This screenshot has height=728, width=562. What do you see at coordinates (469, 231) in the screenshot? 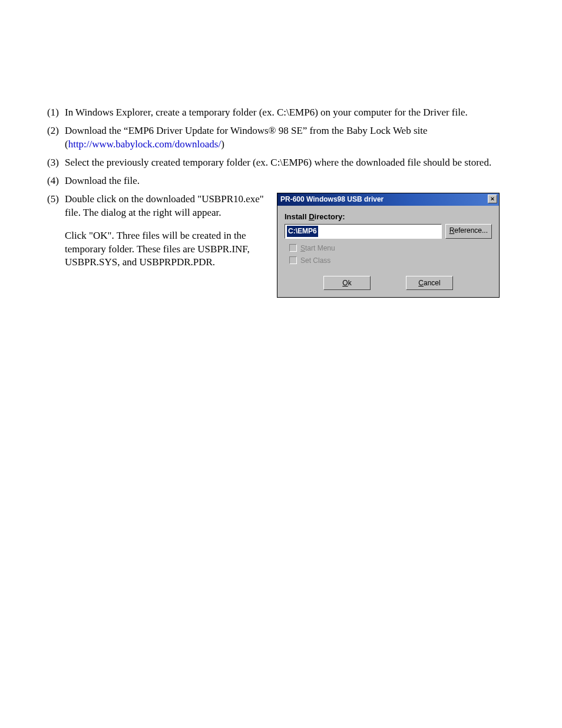
I see `reference-button: Reference...` at bounding box center [469, 231].